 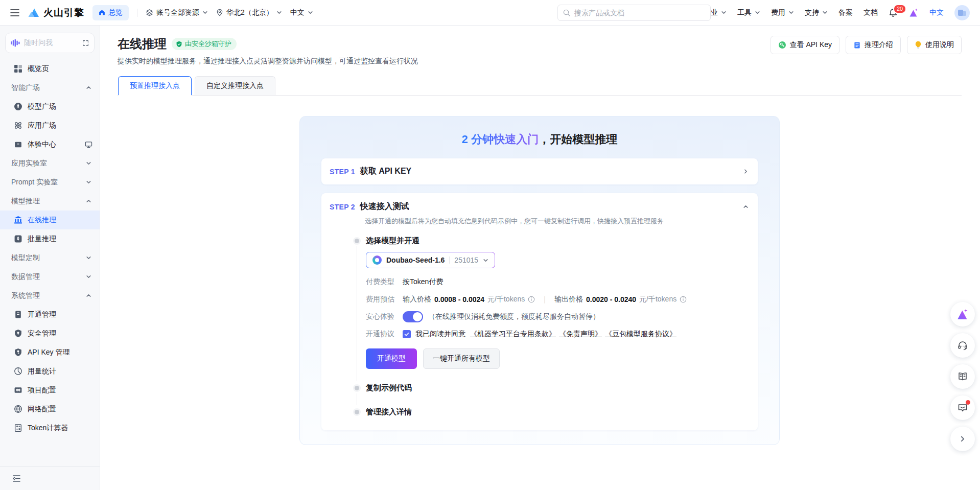 What do you see at coordinates (914, 13) in the screenshot?
I see `ai-assistant-button` at bounding box center [914, 13].